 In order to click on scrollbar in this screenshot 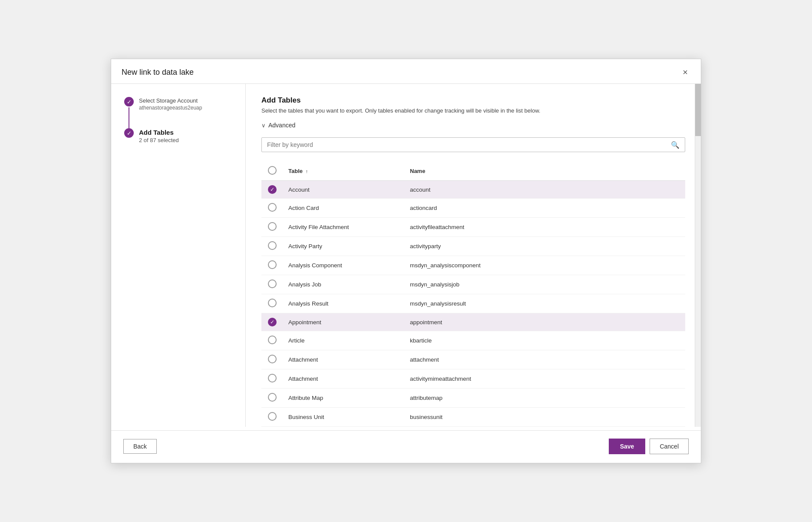, I will do `click(698, 256)`.